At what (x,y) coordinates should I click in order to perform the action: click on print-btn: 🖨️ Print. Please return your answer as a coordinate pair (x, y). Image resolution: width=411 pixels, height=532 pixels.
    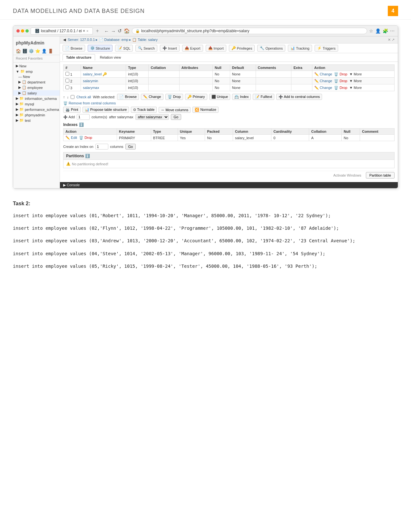
    Looking at the image, I should click on (72, 110).